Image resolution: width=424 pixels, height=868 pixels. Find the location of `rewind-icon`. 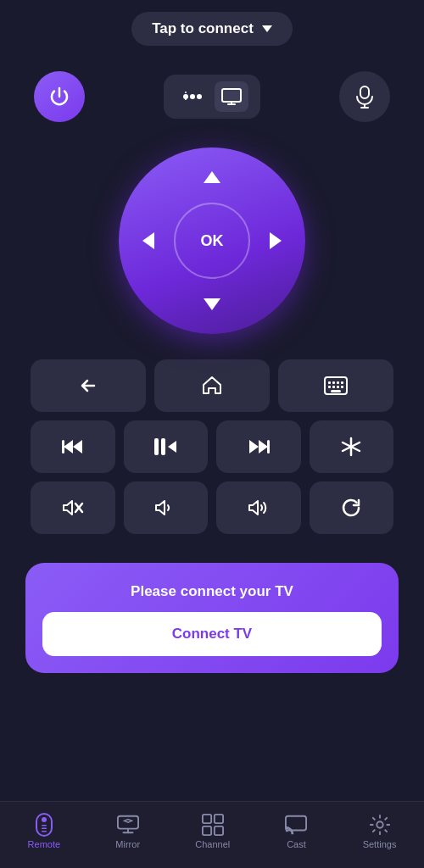

rewind-icon is located at coordinates (73, 447).